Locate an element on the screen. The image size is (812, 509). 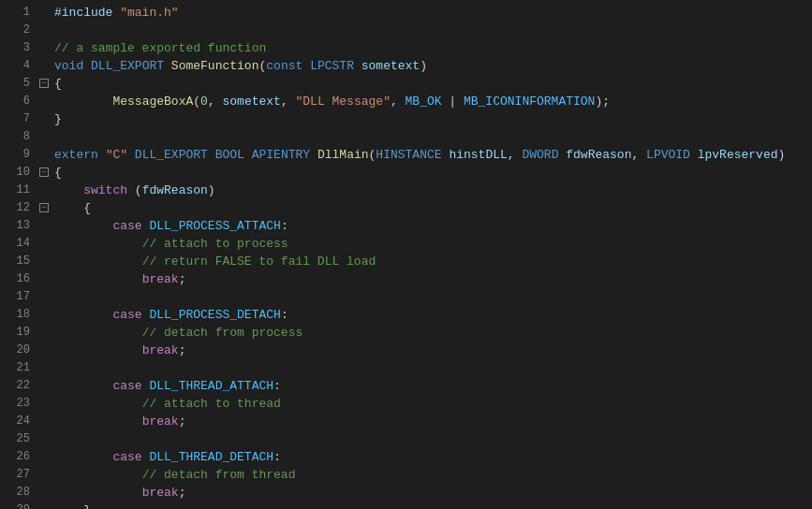
token-6-4: sometext is located at coordinates (251, 101).